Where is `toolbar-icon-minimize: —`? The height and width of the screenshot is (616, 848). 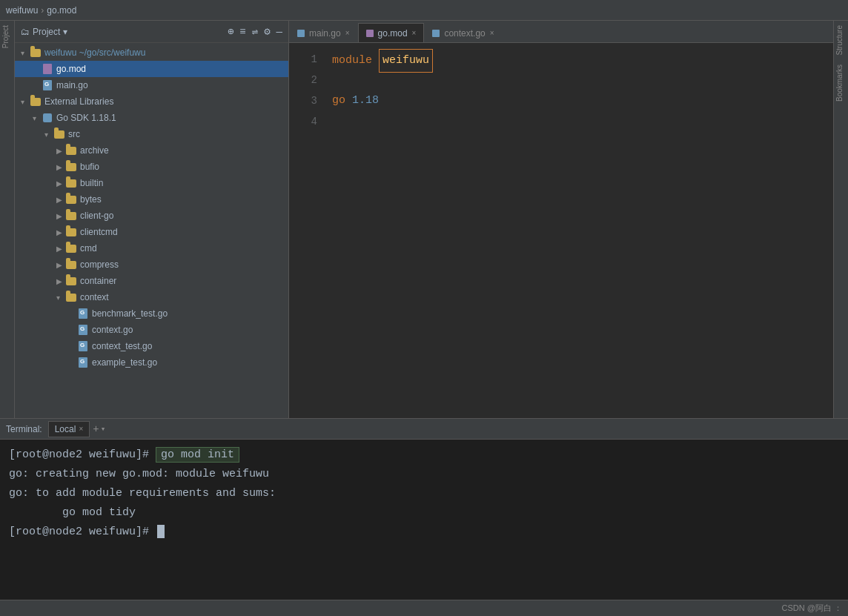 toolbar-icon-minimize: — is located at coordinates (279, 32).